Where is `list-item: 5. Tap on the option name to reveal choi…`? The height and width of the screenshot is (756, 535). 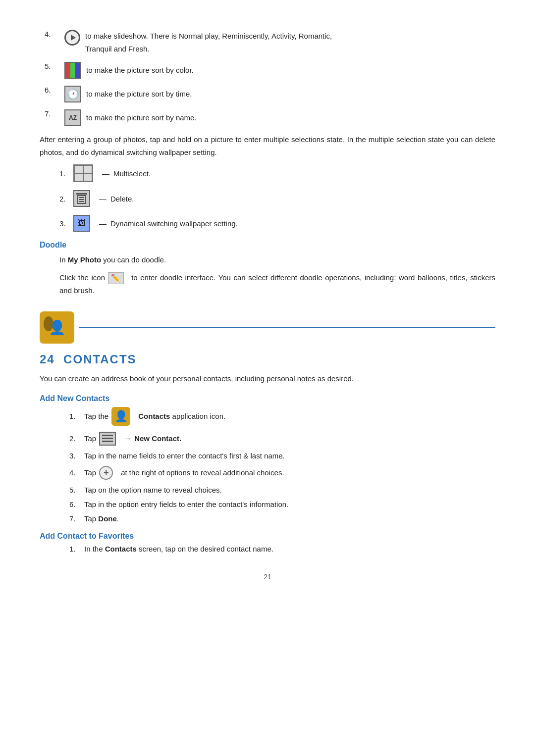
list-item: 5. Tap on the option name to reveal choi… is located at coordinates (282, 490).